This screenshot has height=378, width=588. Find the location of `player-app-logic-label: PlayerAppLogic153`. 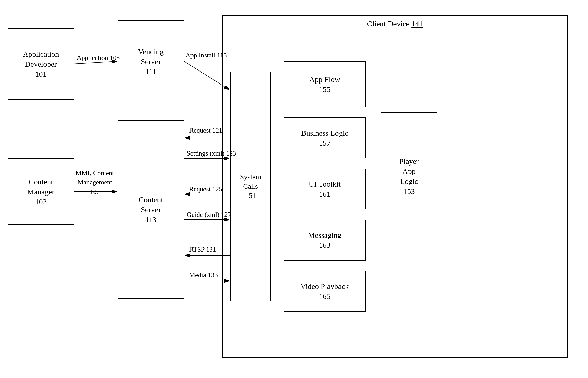

player-app-logic-label: PlayerAppLogic153 is located at coordinates (409, 176).